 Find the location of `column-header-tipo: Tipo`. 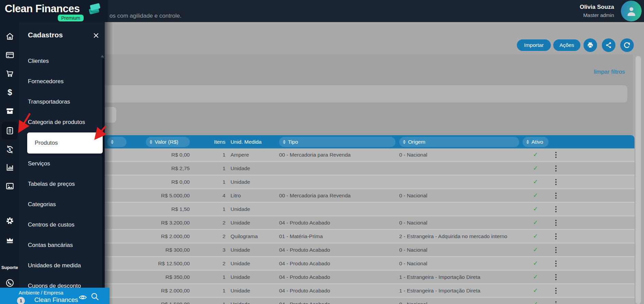

column-header-tipo: Tipo is located at coordinates (337, 142).